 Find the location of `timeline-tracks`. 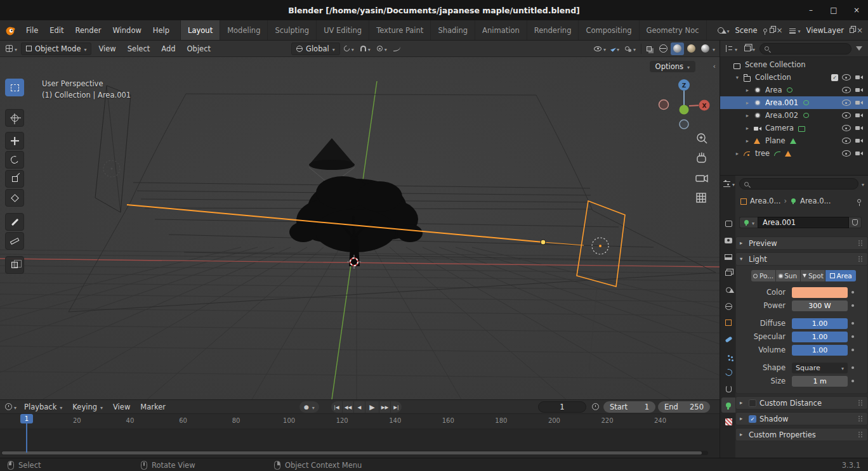

timeline-tracks is located at coordinates (360, 444).